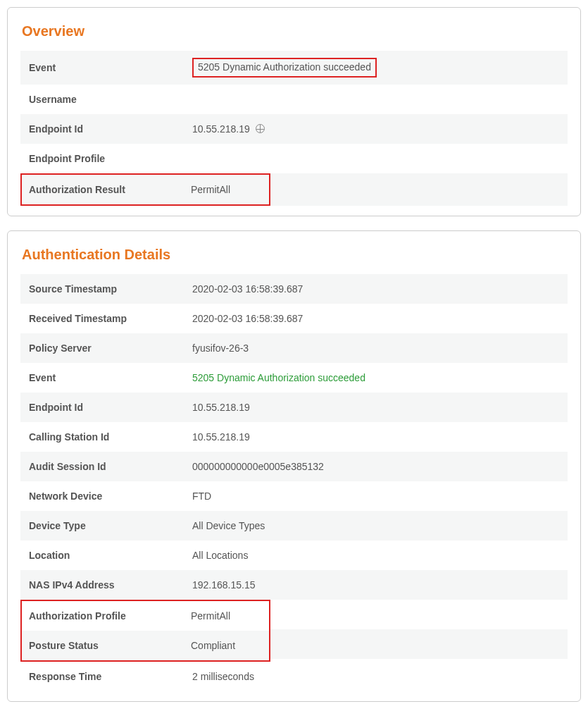  What do you see at coordinates (105, 99) in the screenshot?
I see `label-username: Username` at bounding box center [105, 99].